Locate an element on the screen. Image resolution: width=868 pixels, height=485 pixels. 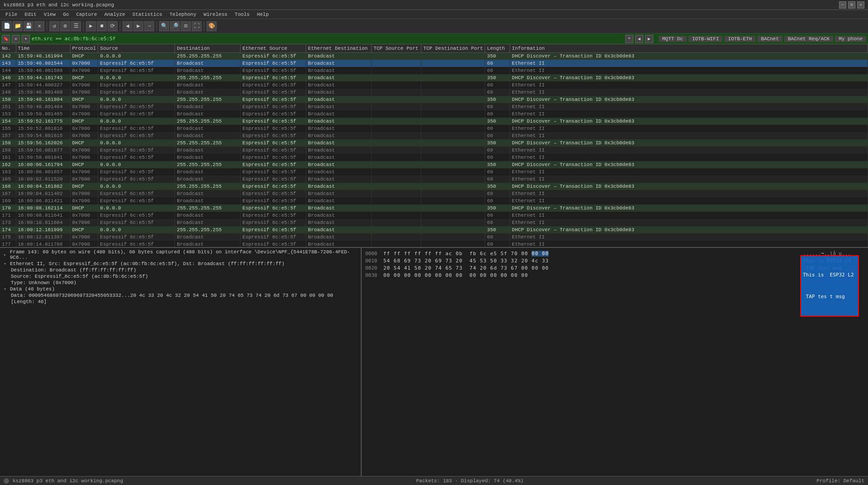
toolbar-open-icon: 📁 is located at coordinates (18, 26).